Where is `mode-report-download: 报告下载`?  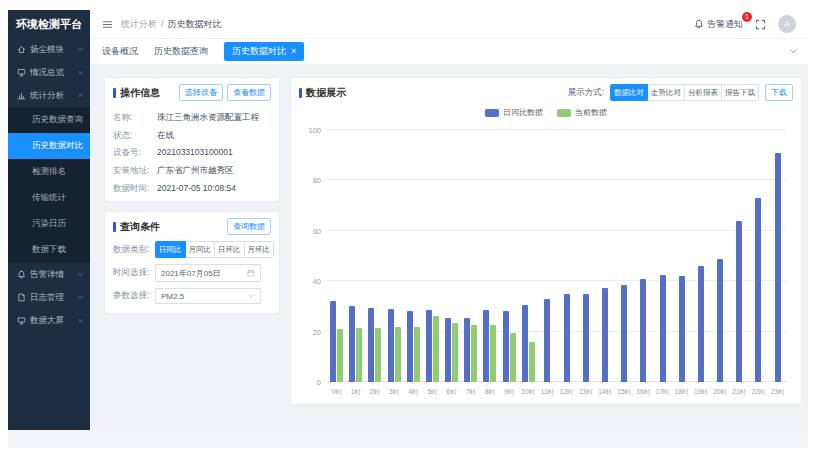
mode-report-download: 报告下载 is located at coordinates (740, 92).